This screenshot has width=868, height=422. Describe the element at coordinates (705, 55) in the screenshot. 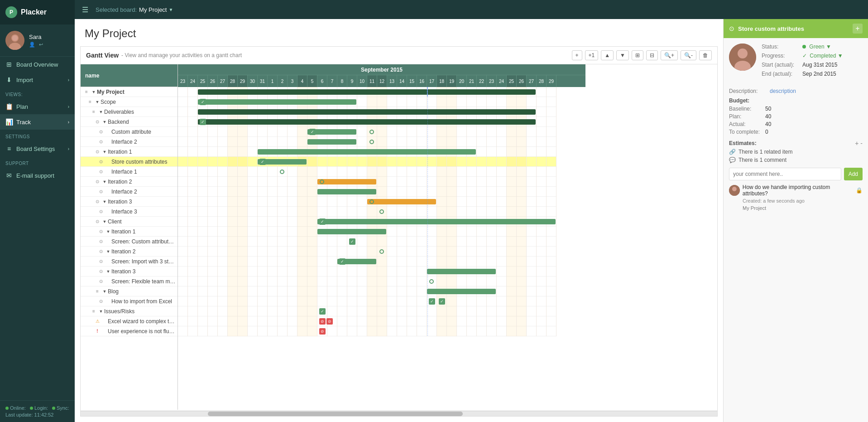

I see `delete-button: 🗑` at that location.